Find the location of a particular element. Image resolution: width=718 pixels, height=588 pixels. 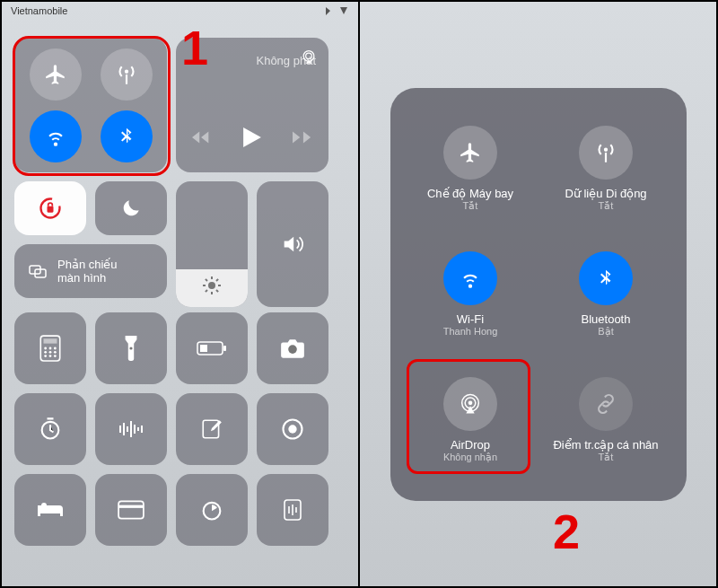

mirror-icon is located at coordinates (38, 271).